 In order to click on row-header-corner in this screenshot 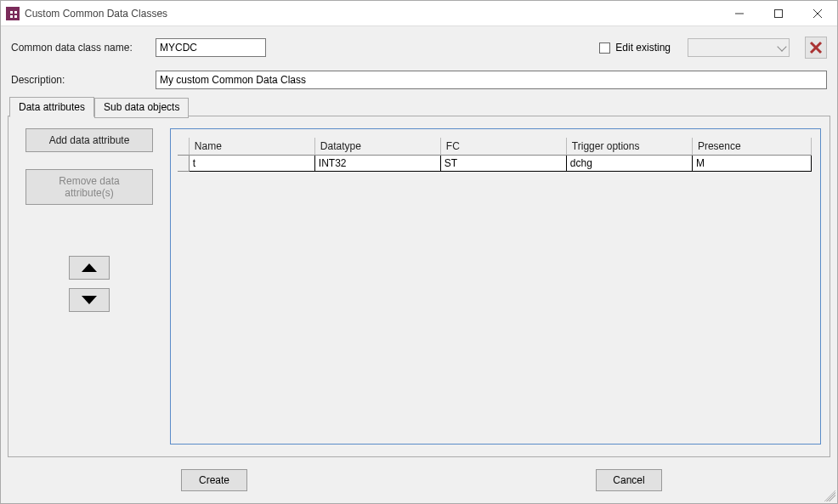, I will do `click(184, 146)`.